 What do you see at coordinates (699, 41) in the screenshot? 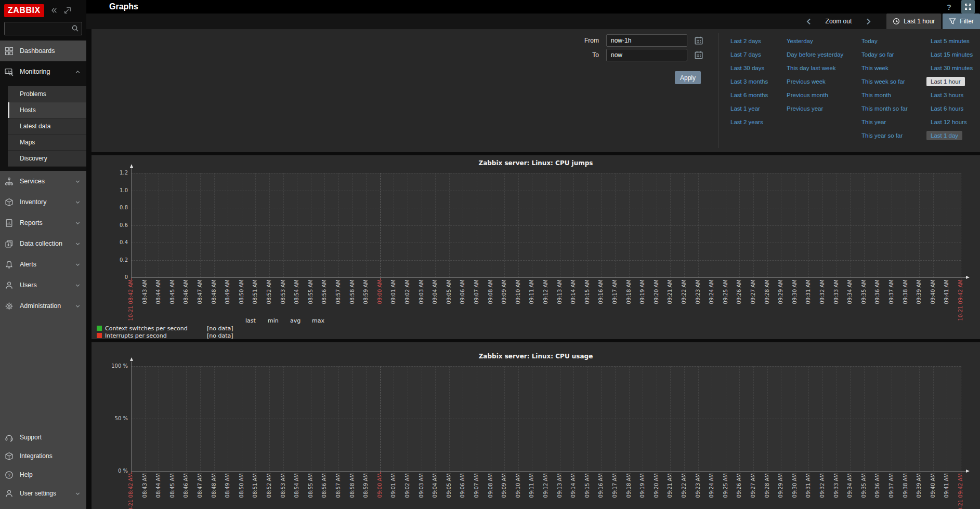
I see `from-calendar-icon` at bounding box center [699, 41].